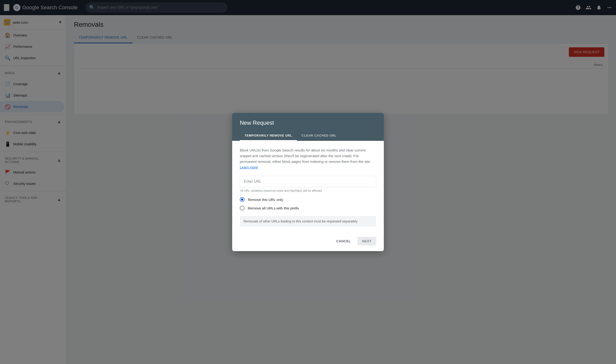 Image resolution: width=616 pixels, height=364 pixels. I want to click on next-button: NEXT, so click(367, 241).